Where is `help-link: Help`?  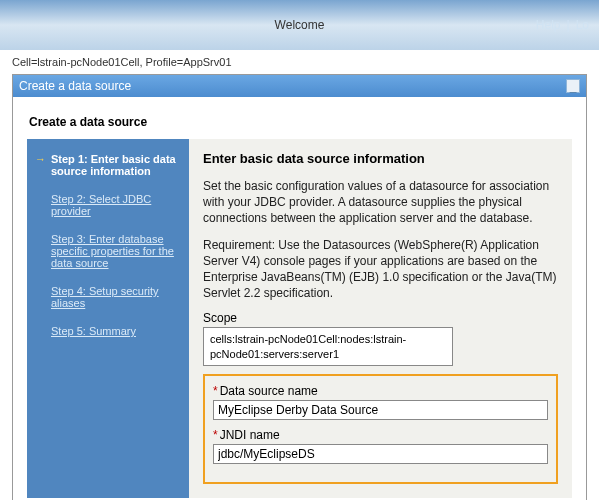
help-link: Help is located at coordinates (548, 25).